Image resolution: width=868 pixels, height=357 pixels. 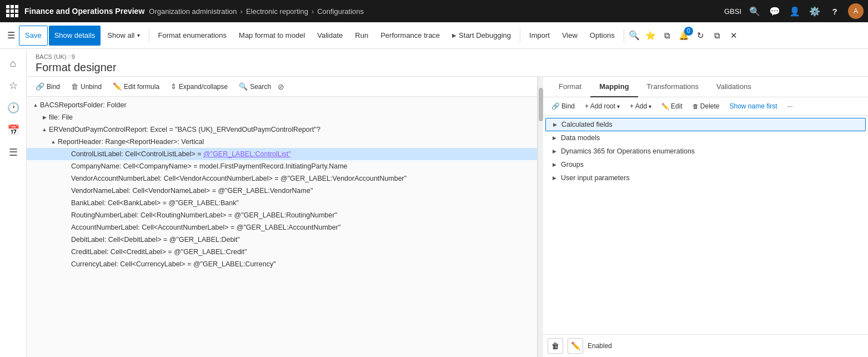 What do you see at coordinates (755, 11) in the screenshot?
I see `search-nav-icon: 🔍` at bounding box center [755, 11].